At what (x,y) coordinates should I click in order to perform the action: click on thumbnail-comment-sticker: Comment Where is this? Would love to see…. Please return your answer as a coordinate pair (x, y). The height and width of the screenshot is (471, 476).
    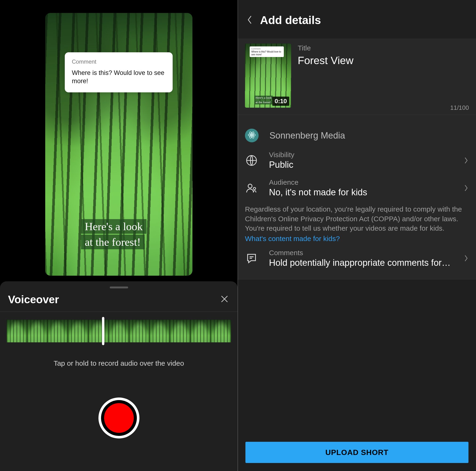
    Looking at the image, I should click on (267, 52).